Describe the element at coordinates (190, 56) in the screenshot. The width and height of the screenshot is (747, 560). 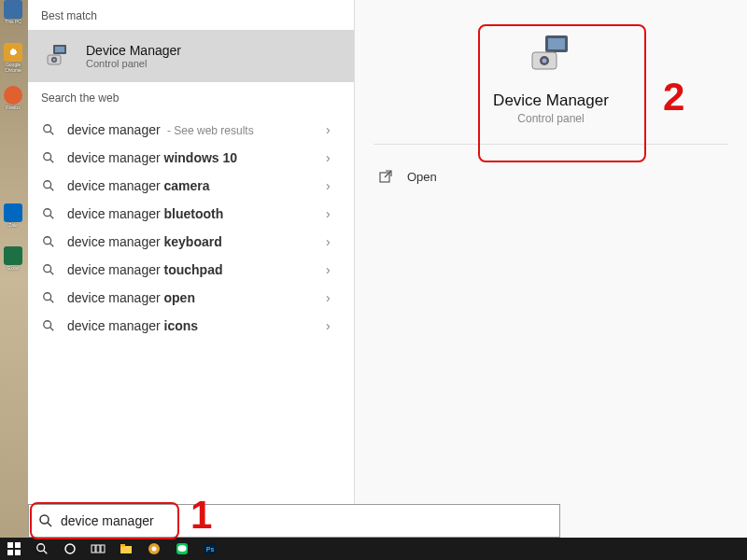
I see `best-match-item: Device Manager Control panel` at that location.